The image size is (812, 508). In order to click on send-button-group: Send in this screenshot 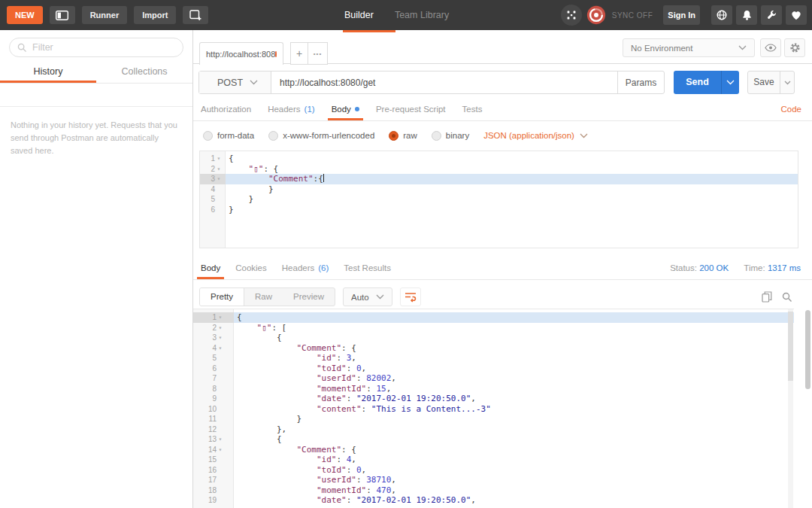, I will do `click(707, 83)`.